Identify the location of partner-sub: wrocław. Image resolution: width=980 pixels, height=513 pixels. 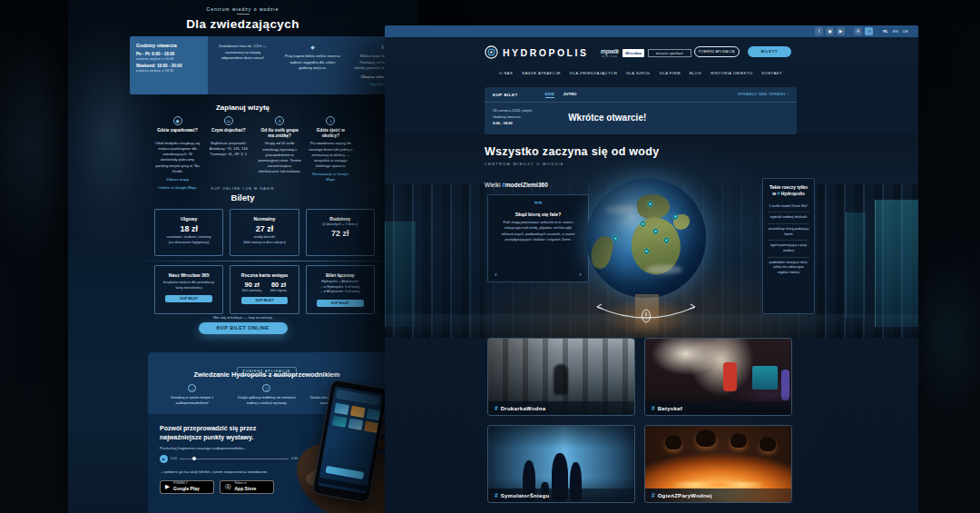
(610, 56).